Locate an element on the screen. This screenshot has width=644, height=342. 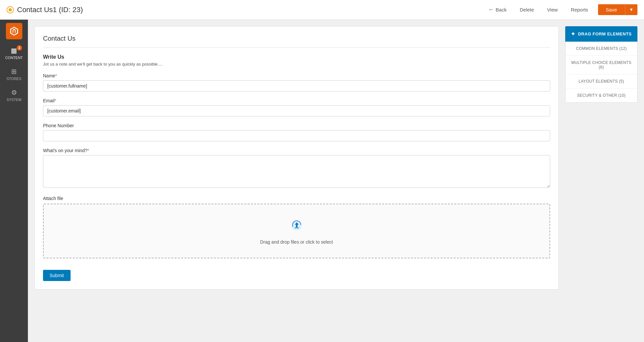
email-field: Email* is located at coordinates (297, 107).